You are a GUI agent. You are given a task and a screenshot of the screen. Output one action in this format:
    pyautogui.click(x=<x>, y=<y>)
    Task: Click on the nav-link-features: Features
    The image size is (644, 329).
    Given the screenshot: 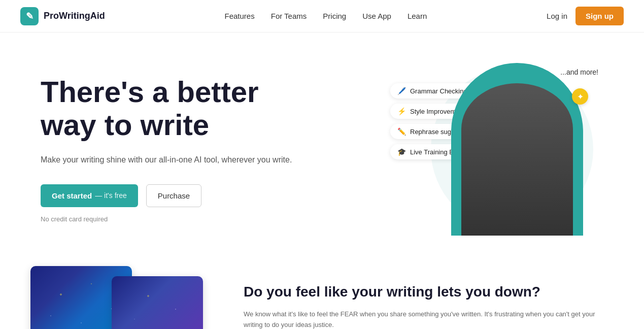 What is the action you would take?
    pyautogui.click(x=240, y=16)
    